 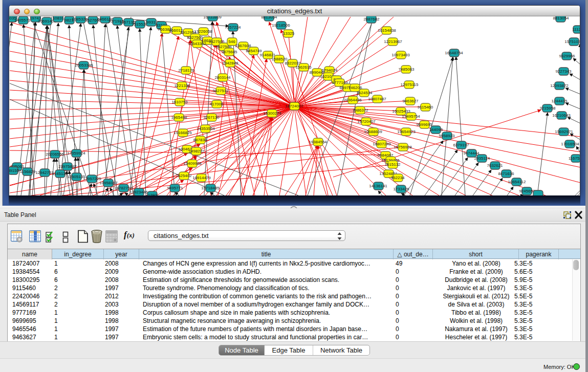 I want to click on svg-text: 2935114, so click(x=482, y=159).